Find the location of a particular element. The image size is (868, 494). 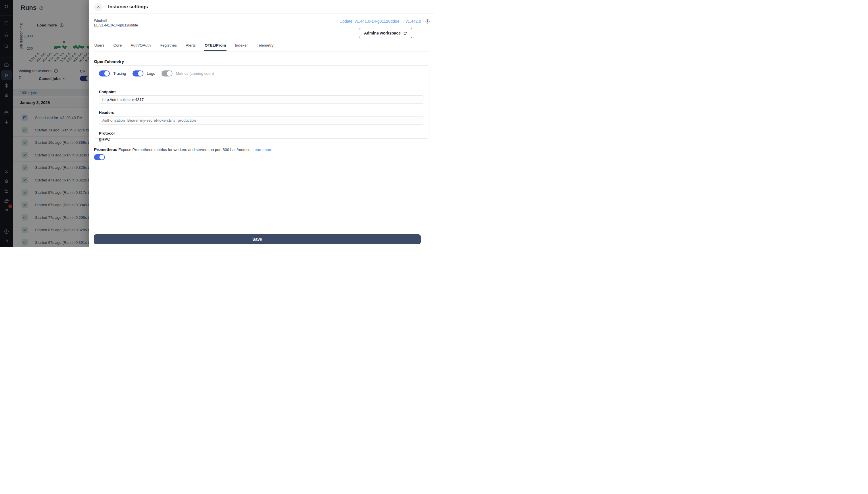

tab-auth-oauth: Auth/OAuth is located at coordinates (141, 47).